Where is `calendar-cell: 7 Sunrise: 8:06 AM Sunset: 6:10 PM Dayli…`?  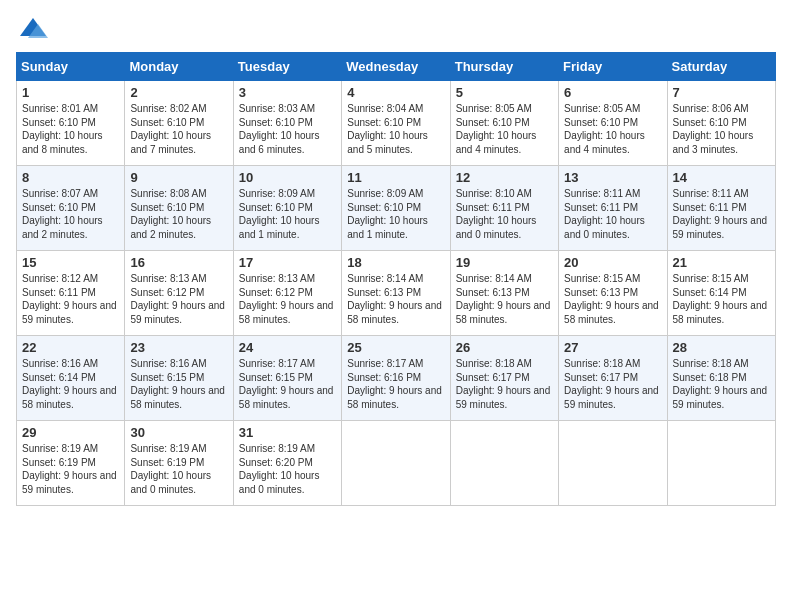
calendar-cell: 7 Sunrise: 8:06 AM Sunset: 6:10 PM Dayli… is located at coordinates (721, 124).